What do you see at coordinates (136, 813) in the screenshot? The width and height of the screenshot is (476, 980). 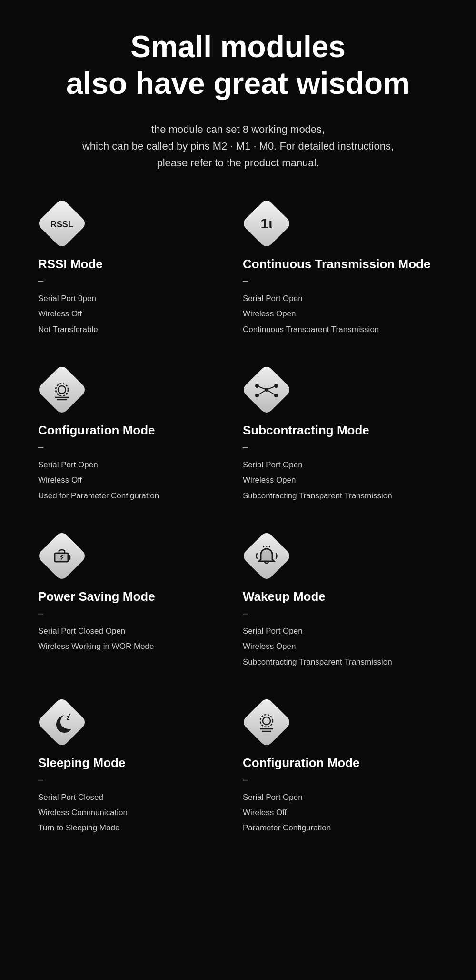 I see `sleeping-mode-details: Serial Port Closed Wireless Communicatio…` at bounding box center [136, 813].